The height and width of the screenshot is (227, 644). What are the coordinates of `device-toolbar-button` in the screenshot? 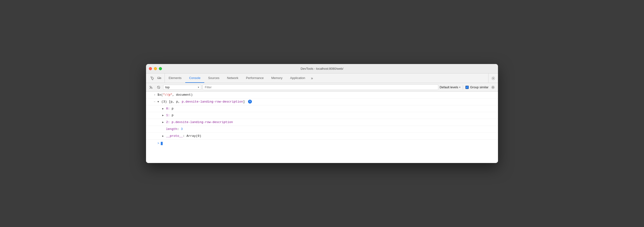 It's located at (160, 78).